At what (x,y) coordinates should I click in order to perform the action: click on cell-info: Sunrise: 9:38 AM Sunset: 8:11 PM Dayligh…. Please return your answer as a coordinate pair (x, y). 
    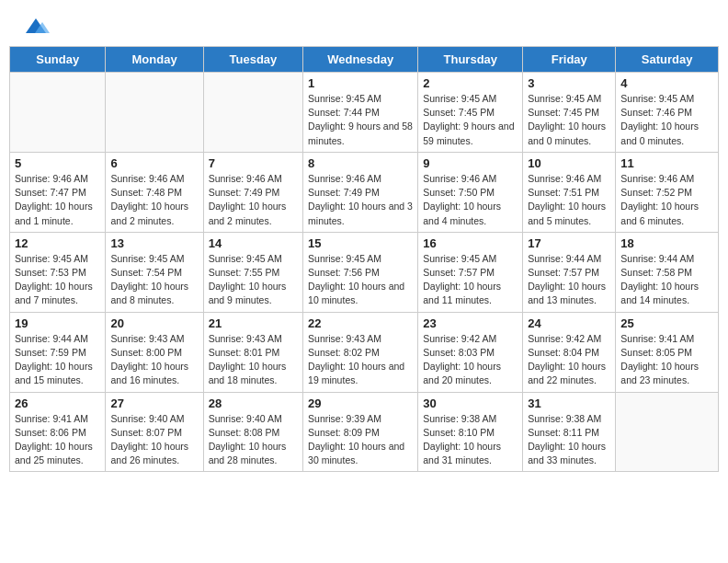
    Looking at the image, I should click on (569, 440).